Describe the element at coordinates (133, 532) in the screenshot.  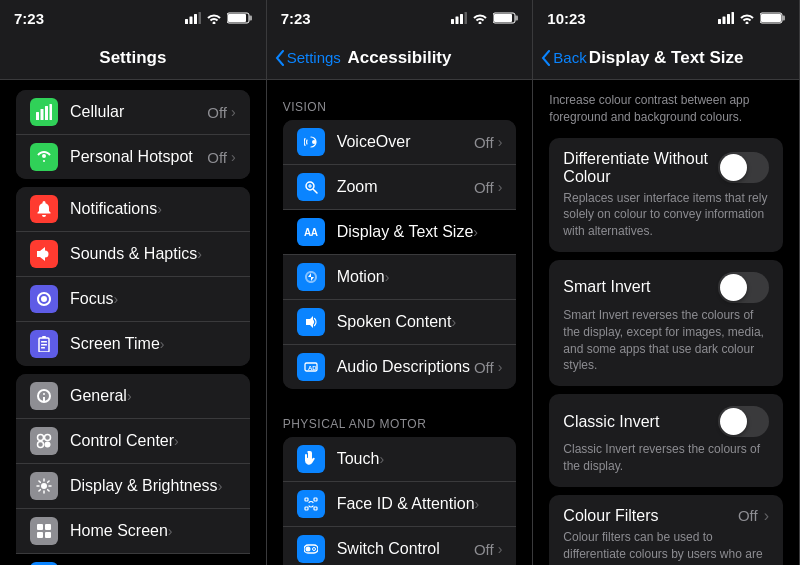
I see `list-item-homescreen: Home Screen ›` at that location.